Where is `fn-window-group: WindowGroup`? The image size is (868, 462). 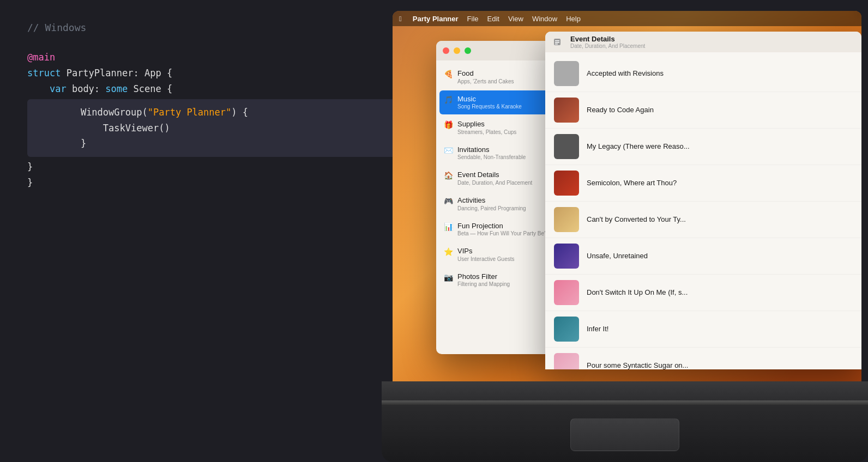 fn-window-group: WindowGroup is located at coordinates (111, 112).